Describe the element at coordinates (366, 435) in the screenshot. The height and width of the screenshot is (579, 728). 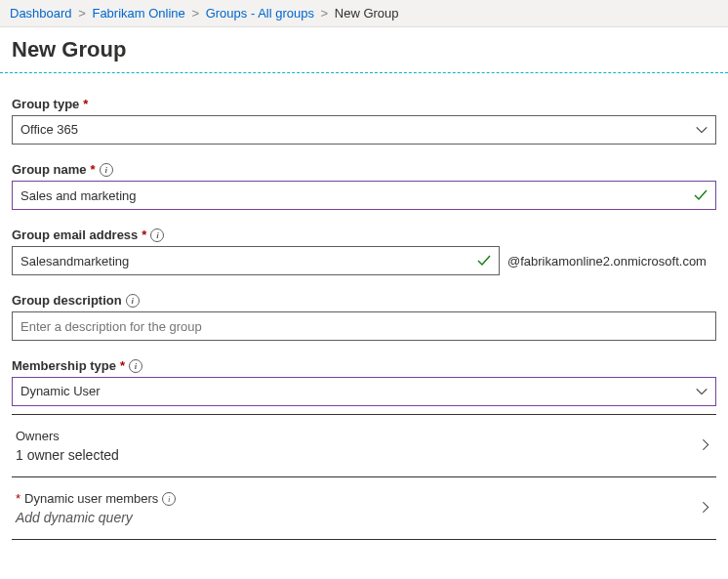
I see `owners-title: Owners` at that location.